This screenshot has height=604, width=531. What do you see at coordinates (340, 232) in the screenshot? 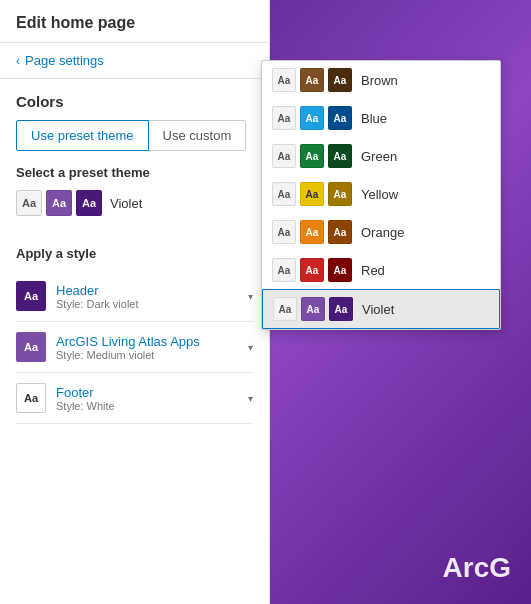
I see `swatch3-orange: Aa` at bounding box center [340, 232].